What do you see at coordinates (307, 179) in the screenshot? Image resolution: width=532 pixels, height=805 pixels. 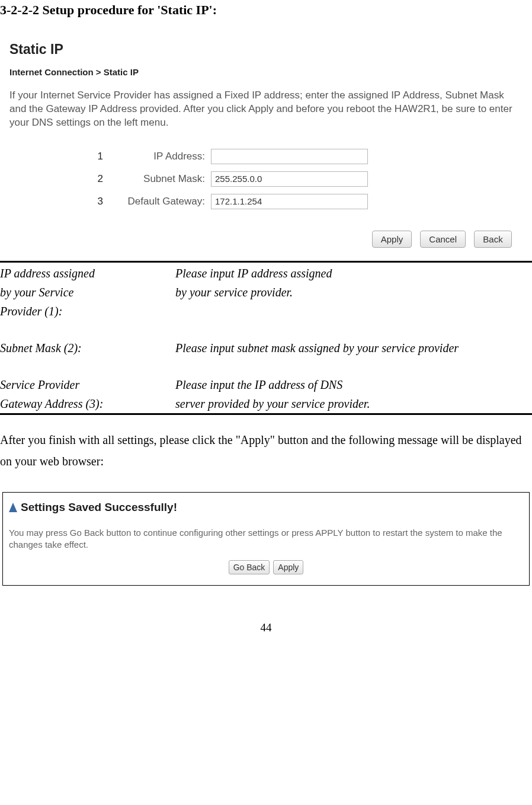 I see `static-ip-form: 1 IP Address: 2 Subnet Mask: 3 Default G…` at bounding box center [307, 179].